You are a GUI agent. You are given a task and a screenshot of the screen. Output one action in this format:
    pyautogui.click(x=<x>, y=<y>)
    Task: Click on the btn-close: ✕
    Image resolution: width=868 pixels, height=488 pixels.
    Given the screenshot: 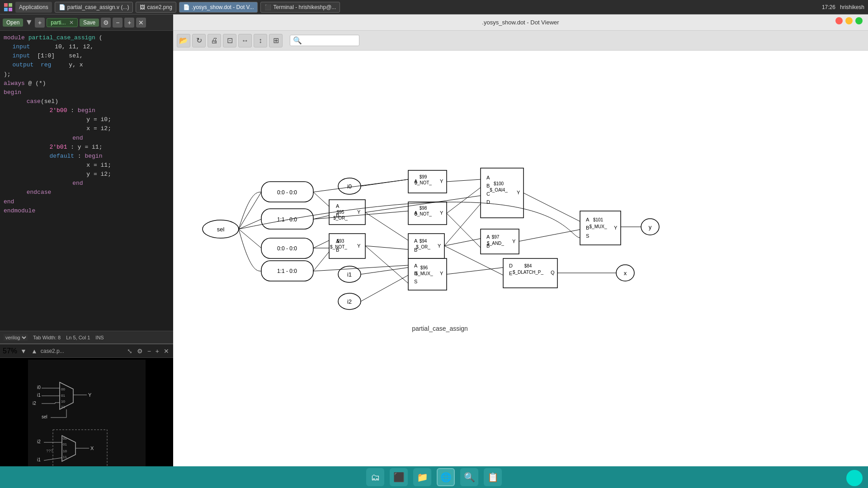 What is the action you would take?
    pyautogui.click(x=166, y=351)
    